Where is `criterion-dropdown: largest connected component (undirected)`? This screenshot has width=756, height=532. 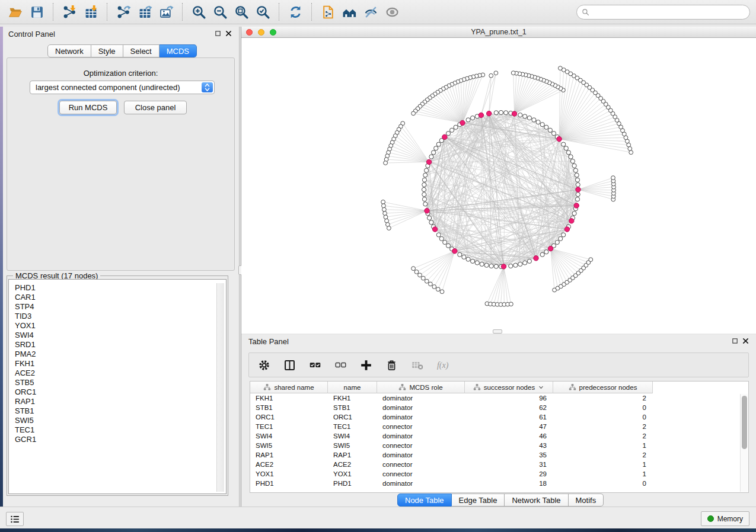 criterion-dropdown: largest connected component (undirected) is located at coordinates (122, 88).